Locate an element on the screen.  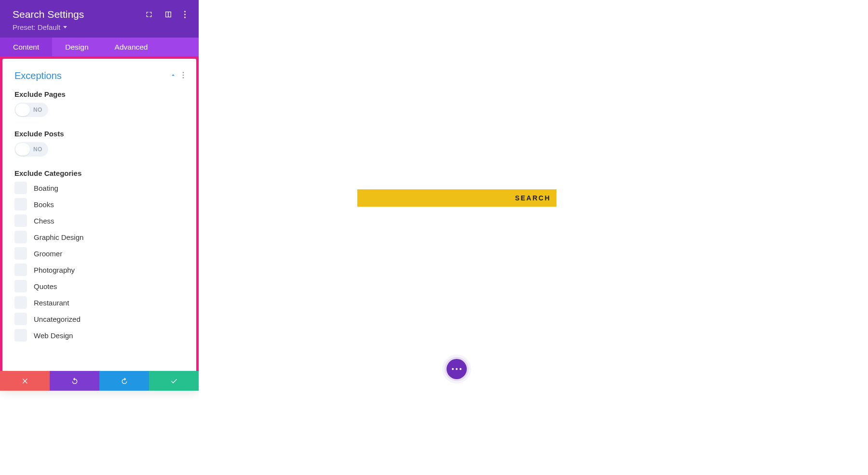
search-module: SEARCH is located at coordinates (457, 198).